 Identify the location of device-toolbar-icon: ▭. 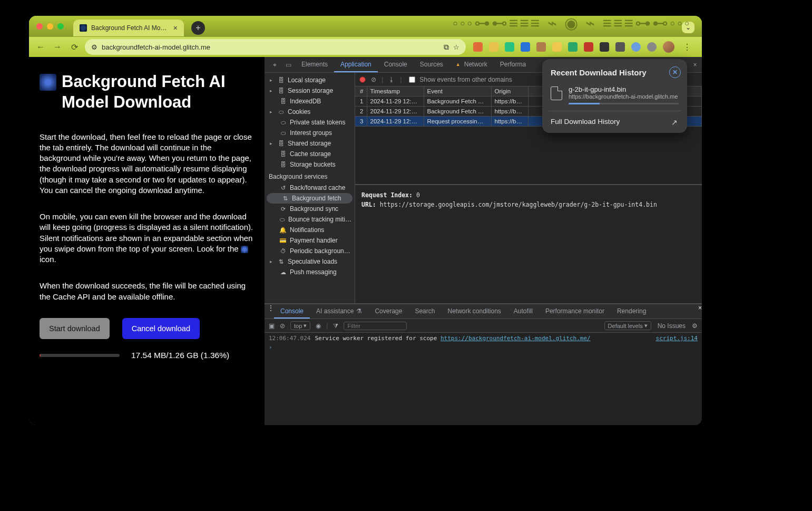
(288, 64).